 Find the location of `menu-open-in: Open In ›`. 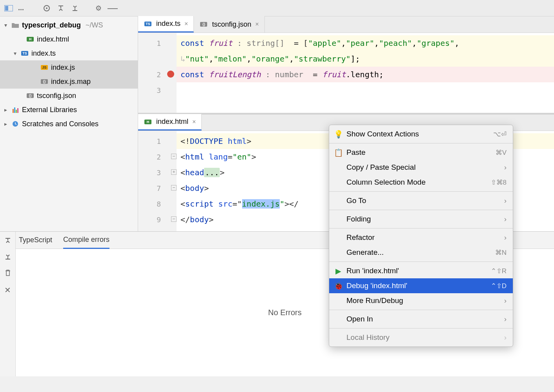

menu-open-in: Open In › is located at coordinates (421, 319).